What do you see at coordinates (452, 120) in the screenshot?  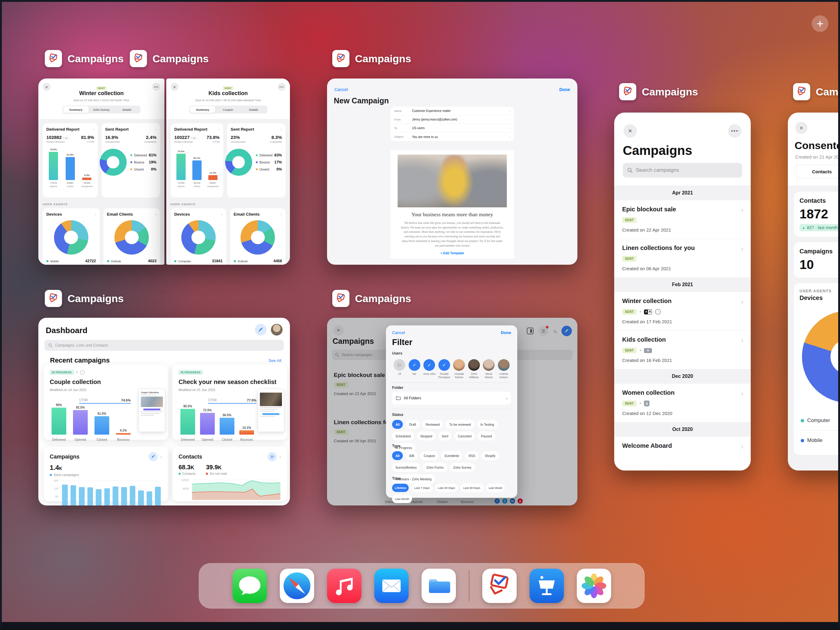 I see `field-from: FromJenny (jenny.marco@zylker.com)›` at bounding box center [452, 120].